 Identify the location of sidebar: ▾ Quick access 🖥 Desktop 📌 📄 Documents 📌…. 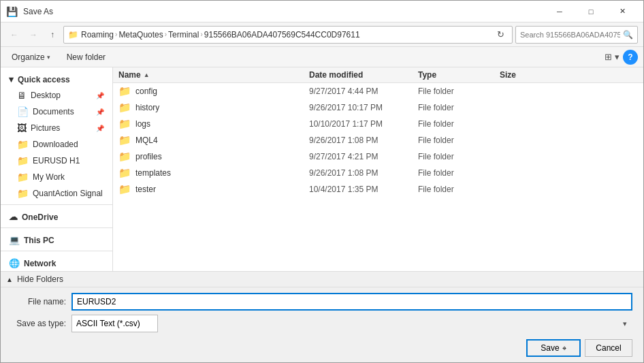
(57, 169).